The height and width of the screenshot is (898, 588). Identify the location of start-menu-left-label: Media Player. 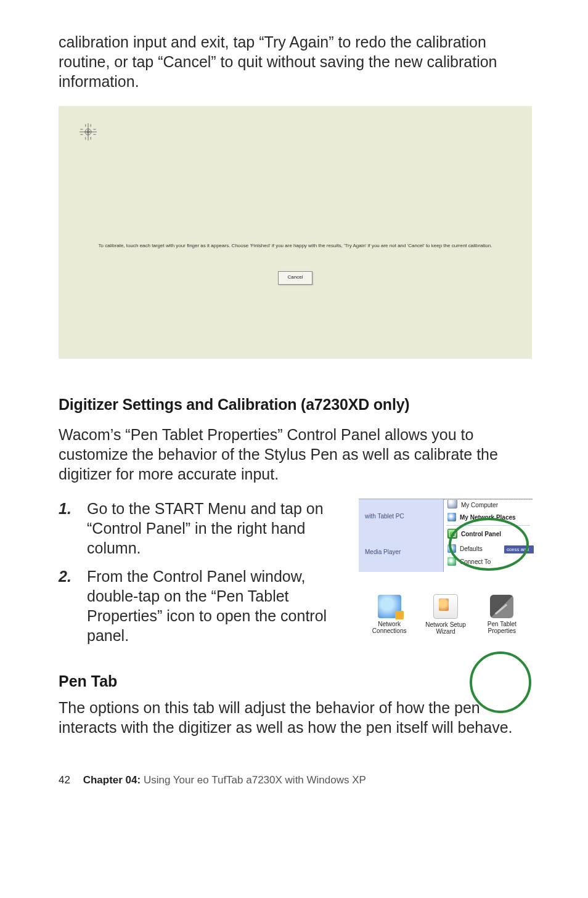
(383, 552).